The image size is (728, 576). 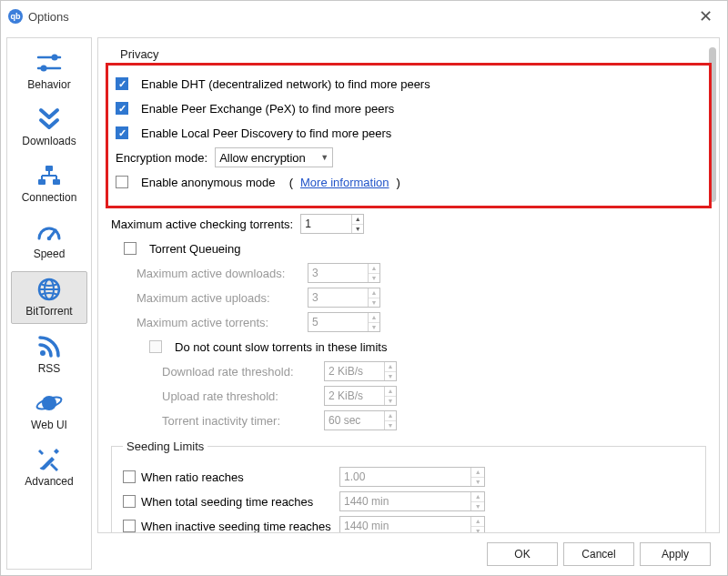 What do you see at coordinates (49, 197) in the screenshot?
I see `sidebar-item-label: Connection` at bounding box center [49, 197].